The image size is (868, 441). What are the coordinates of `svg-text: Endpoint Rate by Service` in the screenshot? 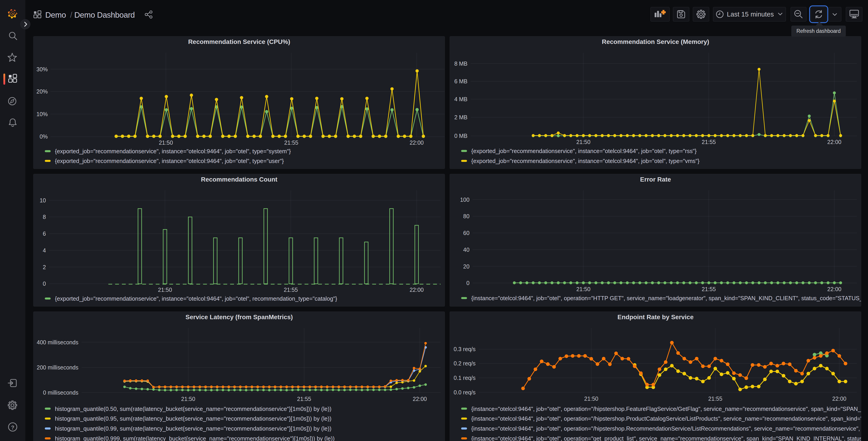 It's located at (656, 317).